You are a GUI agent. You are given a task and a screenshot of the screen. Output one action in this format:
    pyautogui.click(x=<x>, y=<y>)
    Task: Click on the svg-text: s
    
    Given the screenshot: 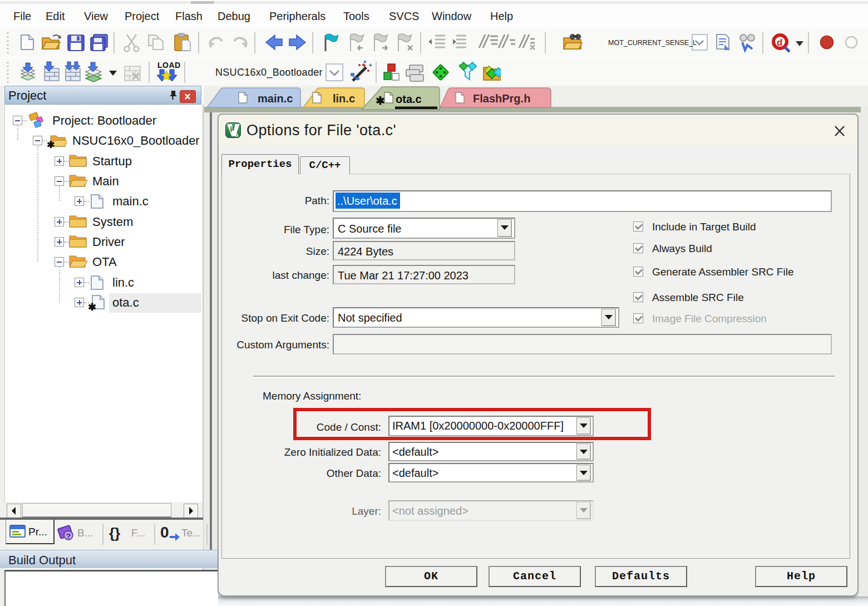 What is the action you would take?
    pyautogui.click(x=237, y=135)
    